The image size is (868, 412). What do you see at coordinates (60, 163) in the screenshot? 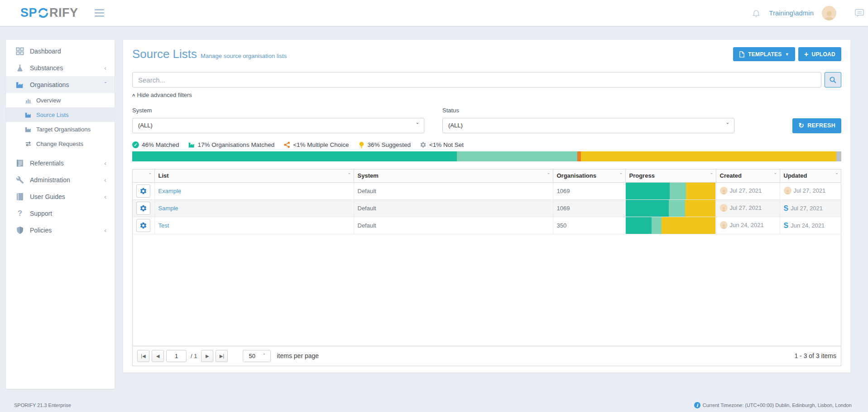
I see `sidebar-item-referentials: Referentials ‹` at bounding box center [60, 163].